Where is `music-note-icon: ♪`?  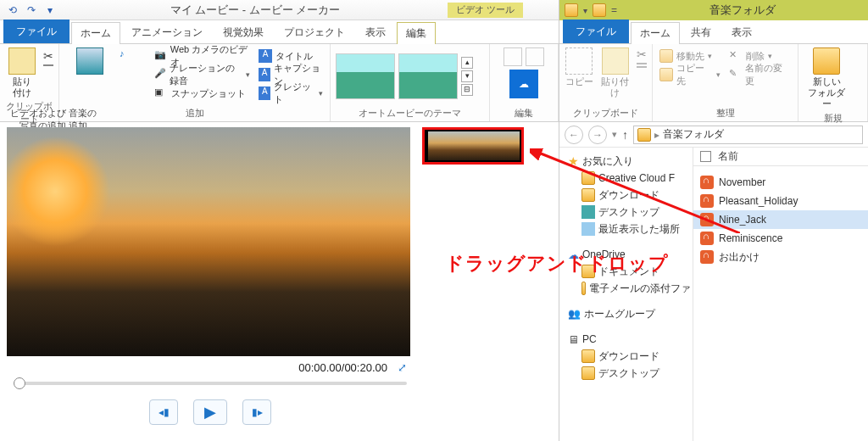
music-note-icon: ♪ is located at coordinates (133, 61).